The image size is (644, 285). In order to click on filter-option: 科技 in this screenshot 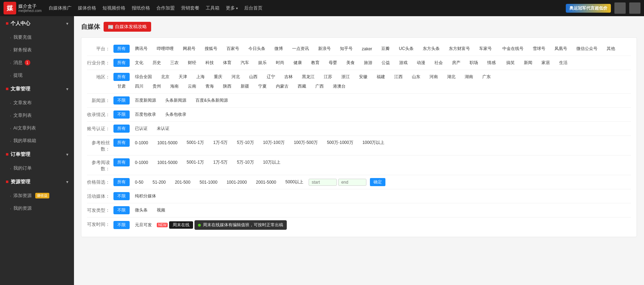, I will do `click(210, 63)`.